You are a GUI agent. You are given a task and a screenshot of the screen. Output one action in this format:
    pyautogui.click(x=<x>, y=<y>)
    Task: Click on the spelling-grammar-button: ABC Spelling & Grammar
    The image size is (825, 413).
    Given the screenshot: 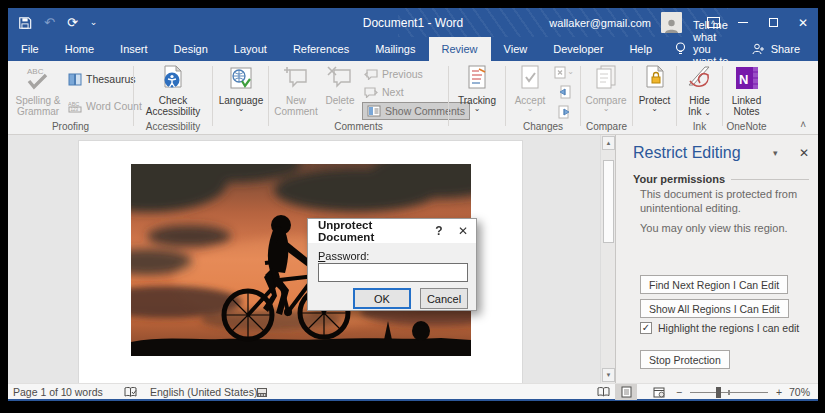 What is the action you would take?
    pyautogui.click(x=38, y=90)
    